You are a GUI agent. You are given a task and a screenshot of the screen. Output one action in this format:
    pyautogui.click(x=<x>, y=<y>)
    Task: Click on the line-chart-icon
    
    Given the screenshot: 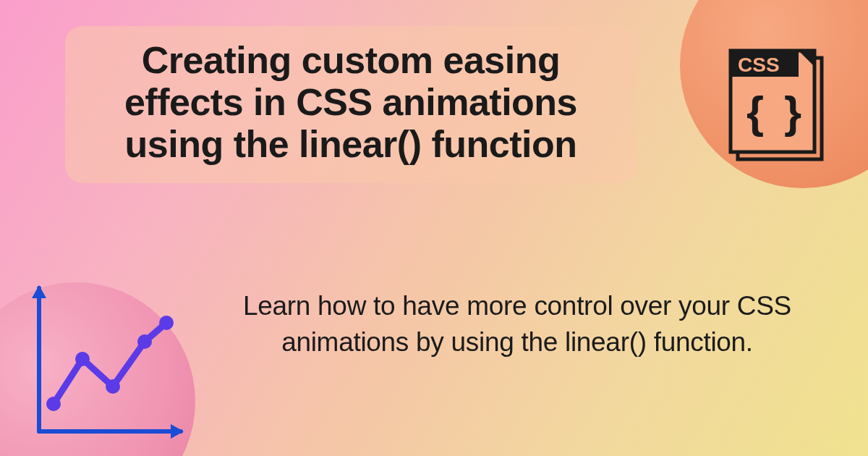 What is the action you would take?
    pyautogui.click(x=106, y=363)
    